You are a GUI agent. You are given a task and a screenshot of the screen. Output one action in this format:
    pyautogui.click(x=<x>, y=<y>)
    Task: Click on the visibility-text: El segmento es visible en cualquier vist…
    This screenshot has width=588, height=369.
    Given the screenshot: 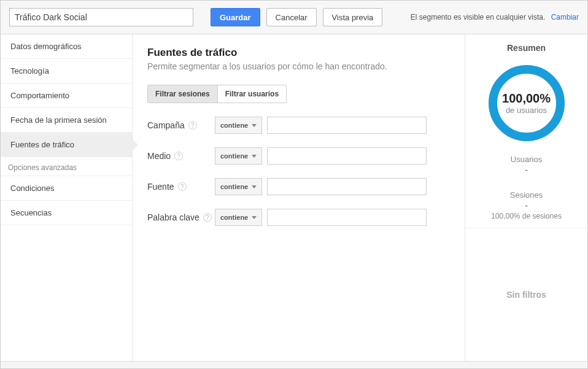 What is the action you would take?
    pyautogui.click(x=495, y=17)
    